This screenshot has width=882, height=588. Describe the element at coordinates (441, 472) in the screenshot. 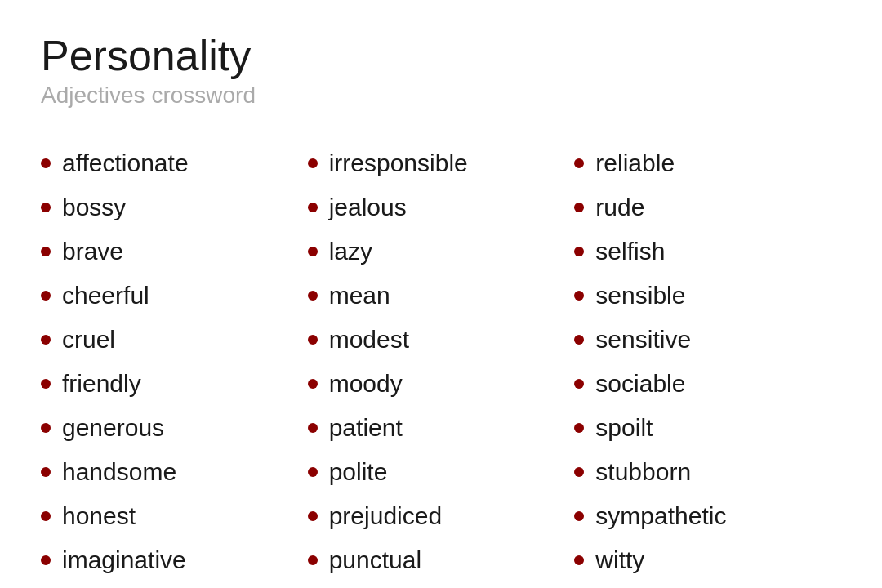

I see `list-item: polite` at that location.